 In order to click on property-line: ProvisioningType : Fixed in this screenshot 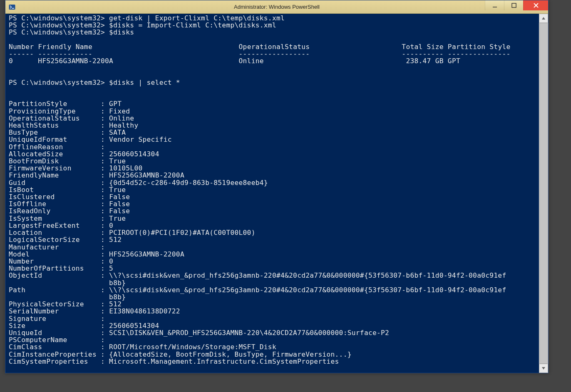, I will do `click(69, 111)`.